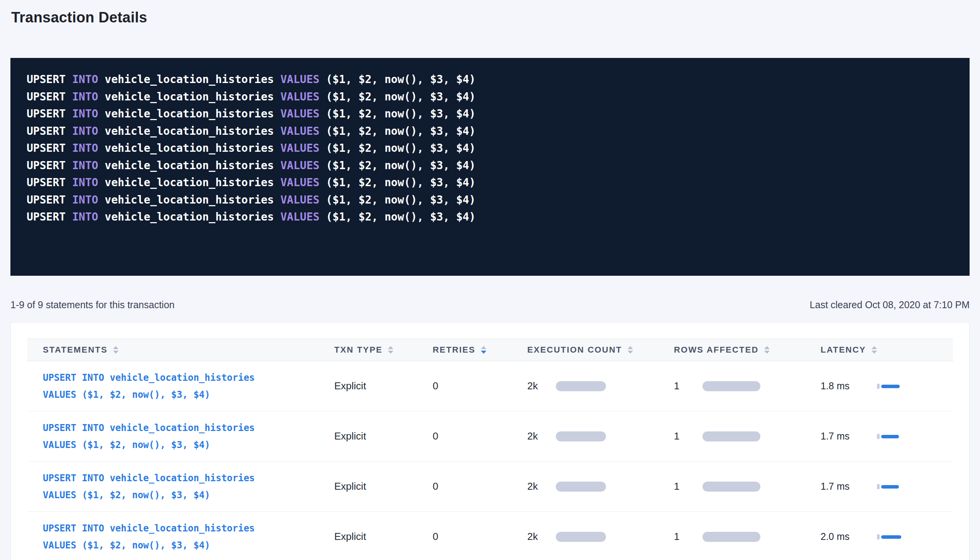 This screenshot has width=980, height=560. Describe the element at coordinates (581, 537) in the screenshot. I see `execution-count-bar` at that location.